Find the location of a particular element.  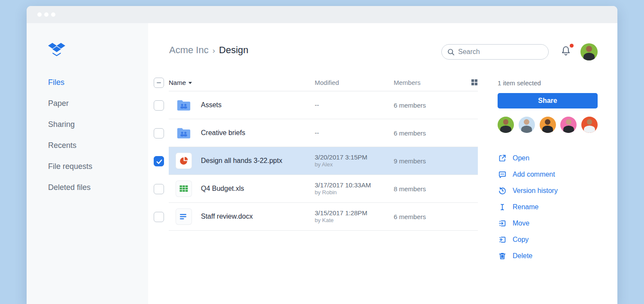

open-icon is located at coordinates (502, 158).